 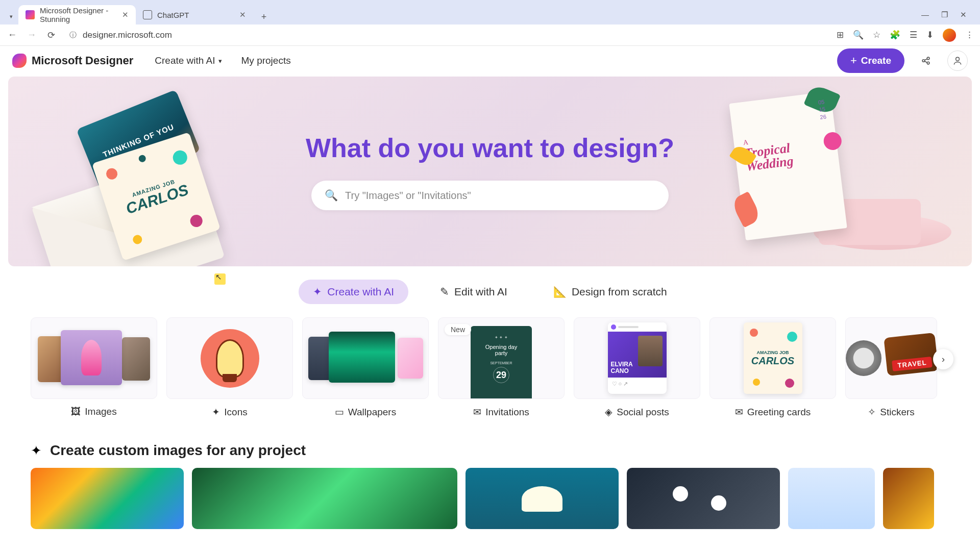 What do you see at coordinates (458, 330) in the screenshot?
I see `new-badge: New` at bounding box center [458, 330].